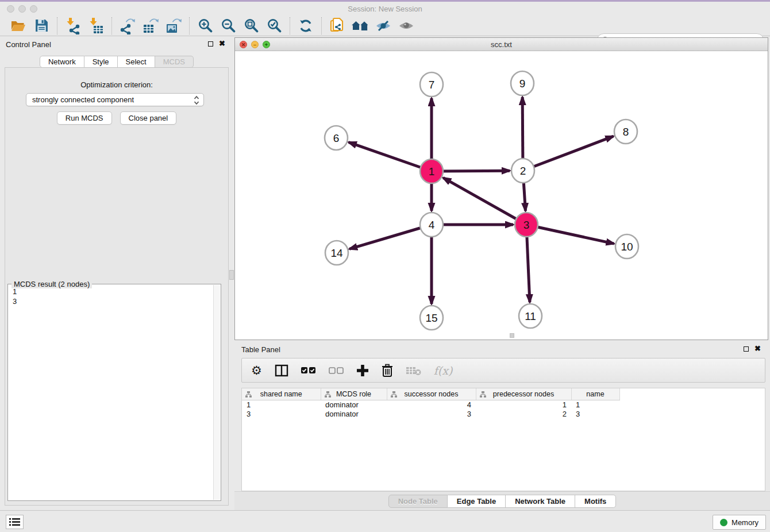 The height and width of the screenshot is (532, 770). I want to click on open-file-button, so click(18, 26).